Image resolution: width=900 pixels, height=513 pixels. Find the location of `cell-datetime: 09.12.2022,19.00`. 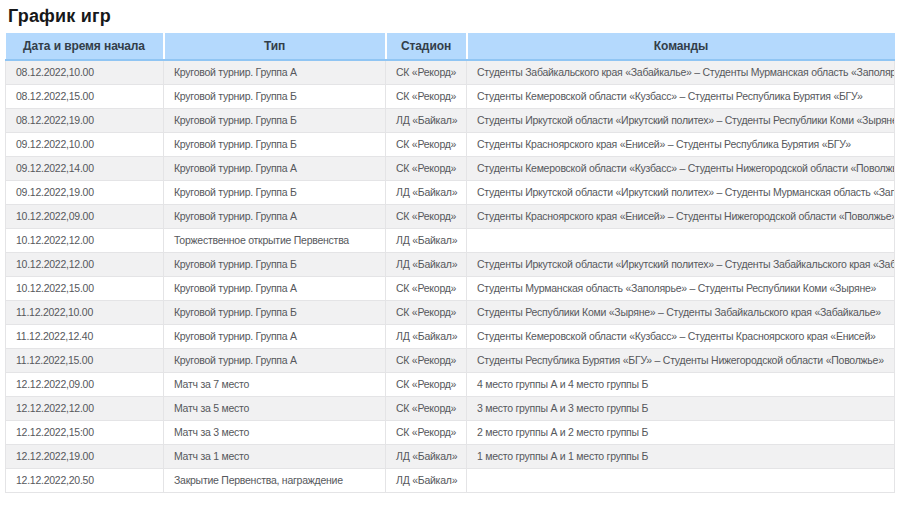

cell-datetime: 09.12.2022,19.00 is located at coordinates (85, 192).